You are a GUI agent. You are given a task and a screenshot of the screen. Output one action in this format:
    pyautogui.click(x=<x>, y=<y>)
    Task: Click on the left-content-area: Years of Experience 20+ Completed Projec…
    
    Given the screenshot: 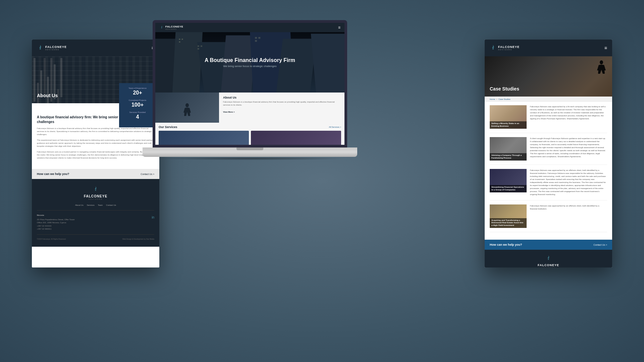 What is the action you would take?
    pyautogui.click(x=96, y=138)
    